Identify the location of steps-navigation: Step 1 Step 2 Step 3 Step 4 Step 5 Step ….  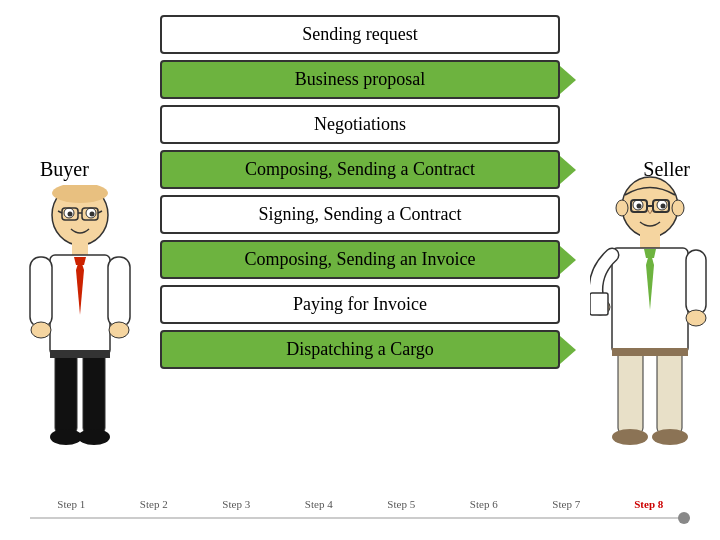
(360, 510).